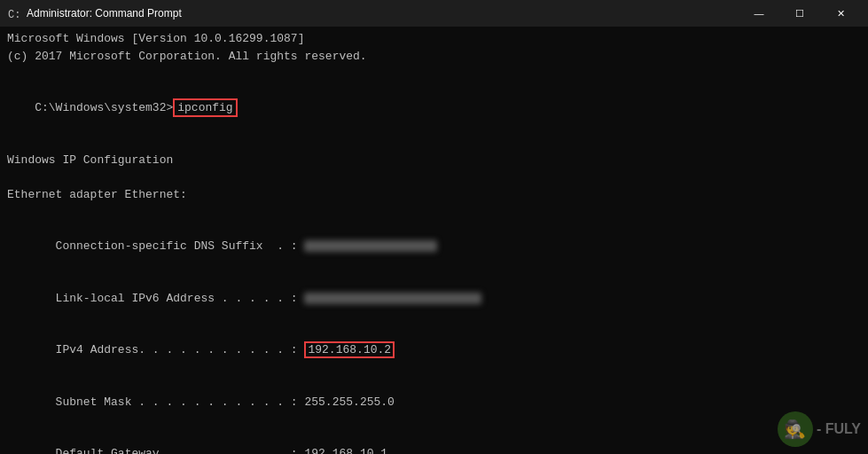 The image size is (868, 454). I want to click on watermark-text: - FULY, so click(839, 429).